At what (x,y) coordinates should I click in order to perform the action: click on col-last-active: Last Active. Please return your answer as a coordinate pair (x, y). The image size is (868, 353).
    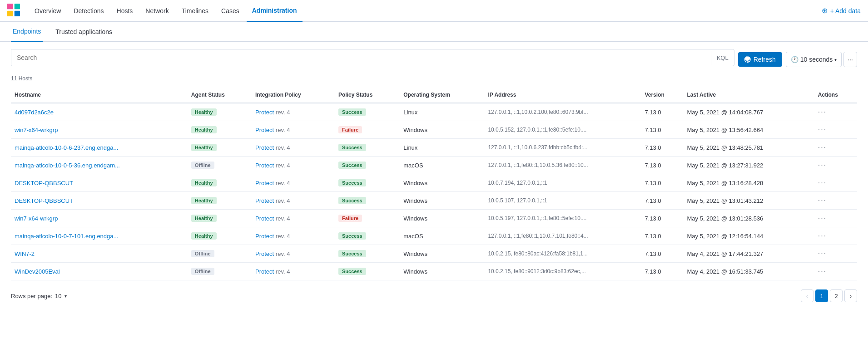
    Looking at the image, I should click on (749, 95).